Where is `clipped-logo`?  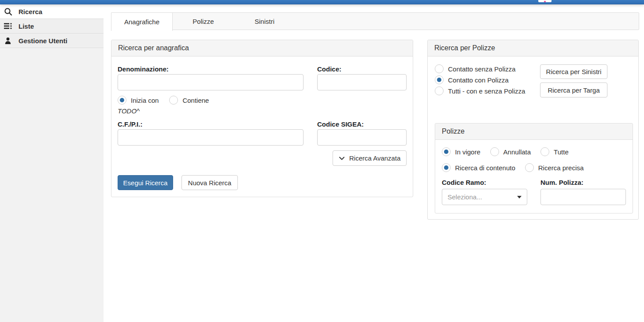
clipped-logo is located at coordinates (545, 1).